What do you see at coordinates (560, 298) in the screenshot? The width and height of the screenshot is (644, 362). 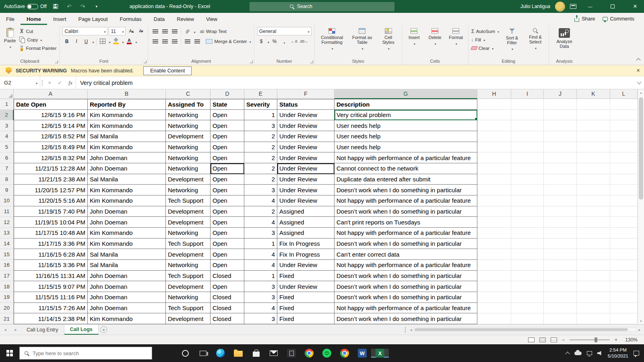 I see `cell-J19` at bounding box center [560, 298].